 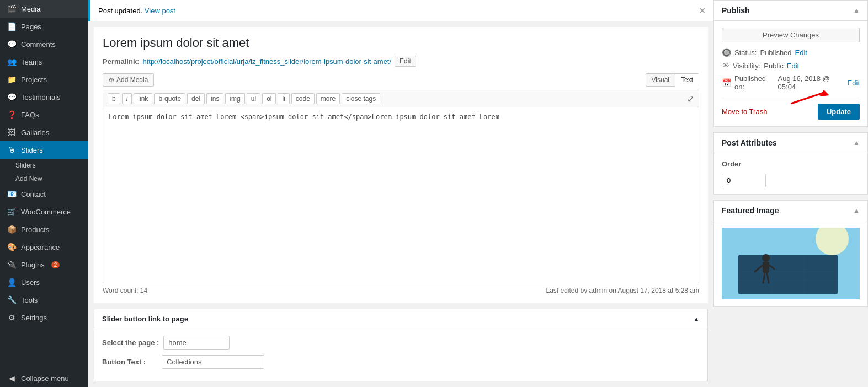 I want to click on visibility-edit-link: Edit, so click(x=793, y=66).